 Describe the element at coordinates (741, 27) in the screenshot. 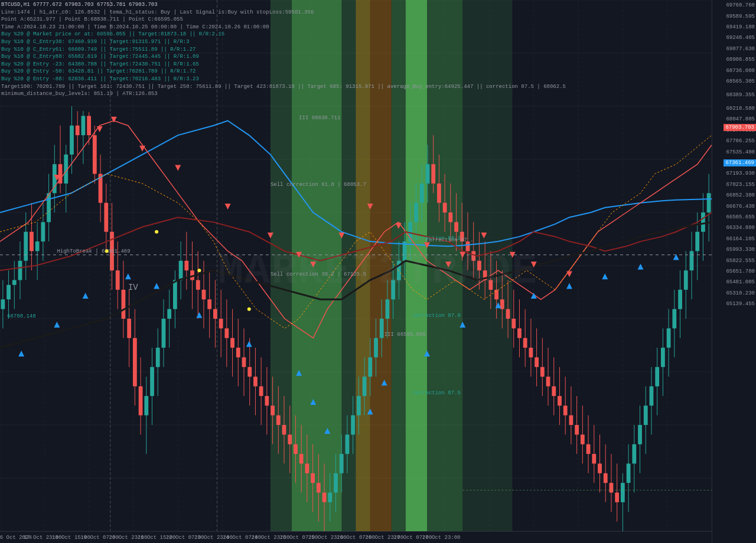

I see `price-label: 69419.180` at that location.